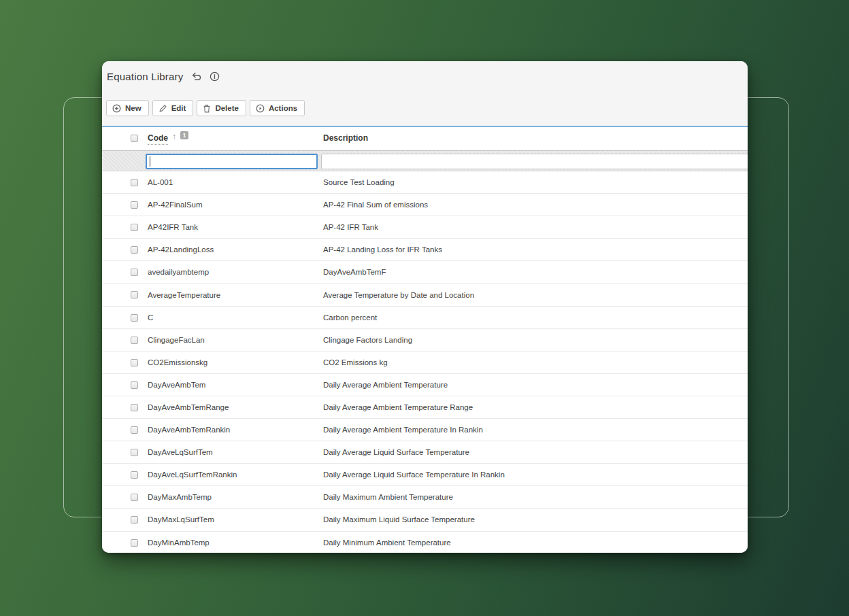  I want to click on edit-button-label: Edit, so click(179, 108).